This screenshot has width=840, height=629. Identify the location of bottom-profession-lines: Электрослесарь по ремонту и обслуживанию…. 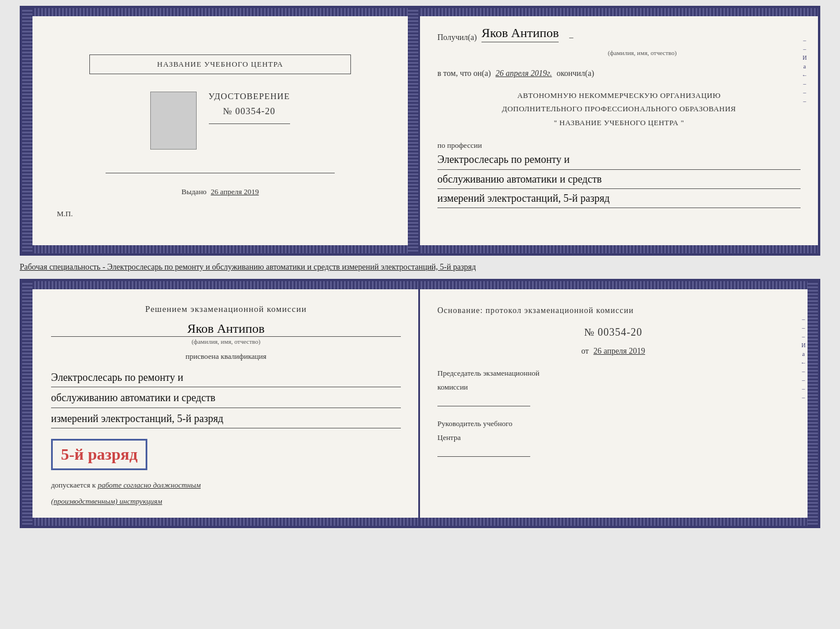
(226, 398).